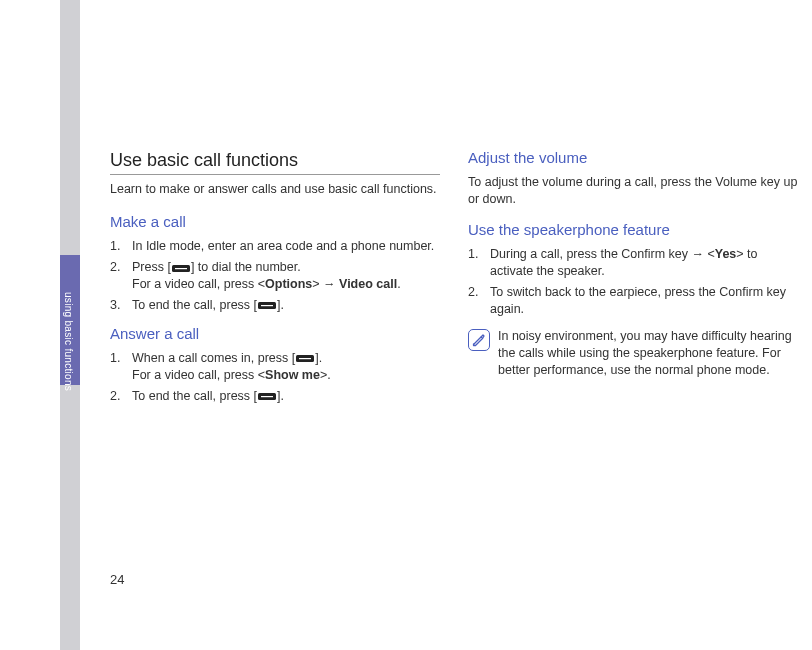  What do you see at coordinates (275, 396) in the screenshot?
I see `answer-call-step-2: To end the call, press [].` at bounding box center [275, 396].